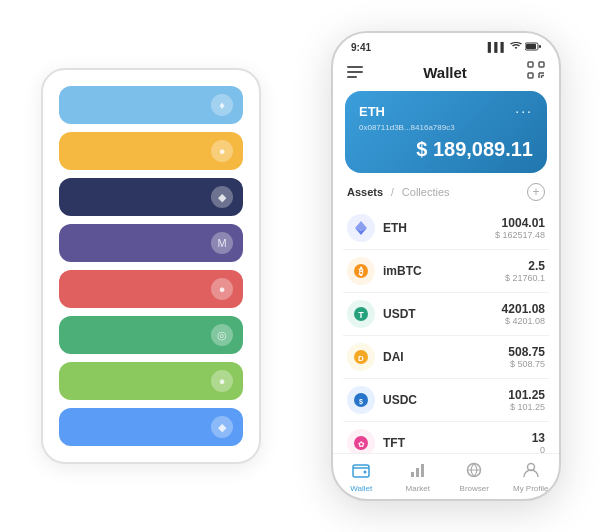  Describe the element at coordinates (474, 149) in the screenshot. I see `balance-value: $ 189,089.11` at that location.